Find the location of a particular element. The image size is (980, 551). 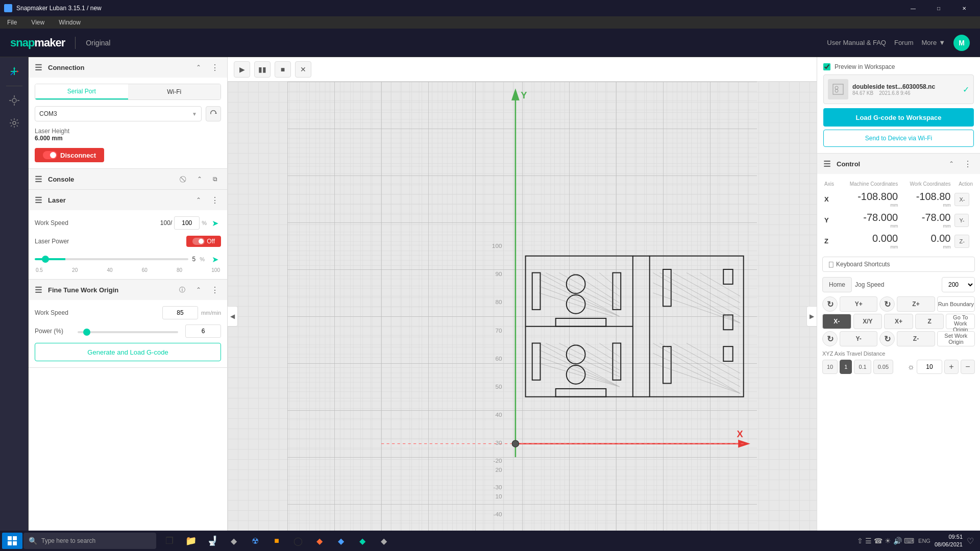

jog-plus-topleft: ↻ is located at coordinates (830, 304).